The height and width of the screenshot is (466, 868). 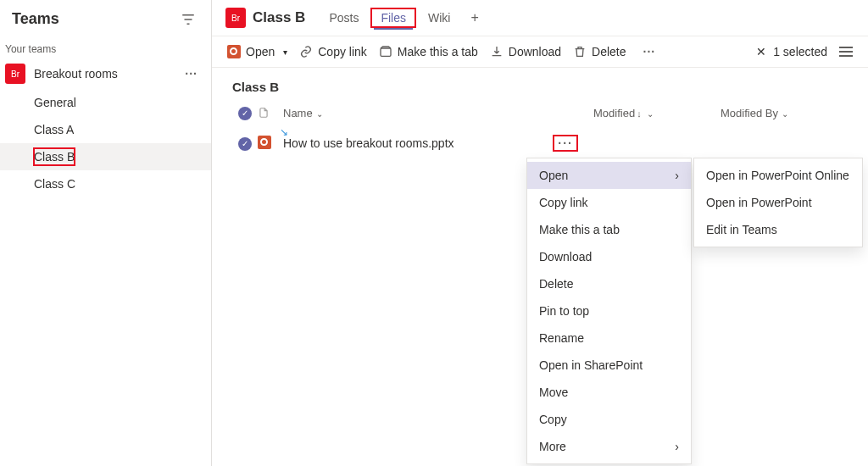 I want to click on tab-icon, so click(x=386, y=52).